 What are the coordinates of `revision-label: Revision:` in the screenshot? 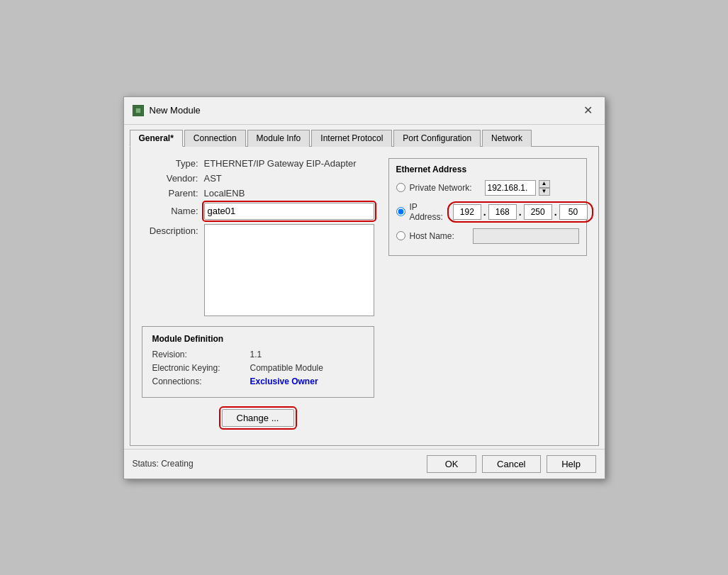 It's located at (198, 355).